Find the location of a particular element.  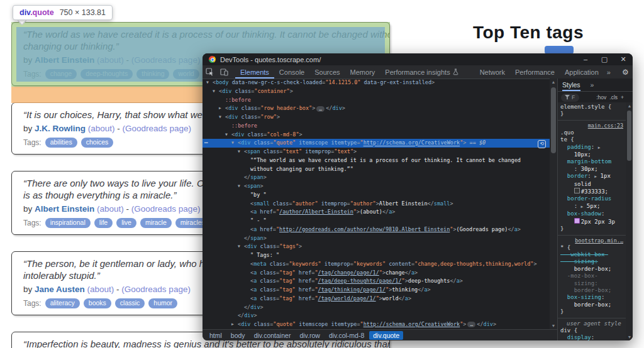

styles-filter-input: F is located at coordinates (570, 98).